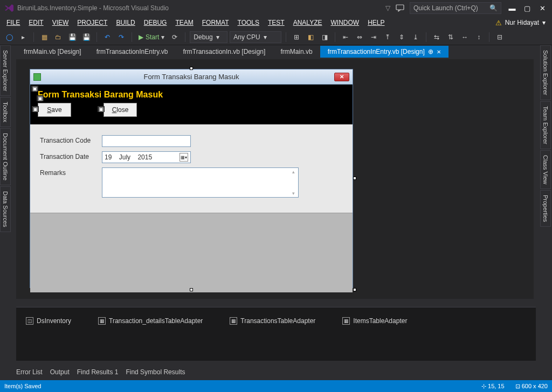 Image resolution: width=552 pixels, height=392 pixels. I want to click on form-header-panel: ▣ ▣ Form Transaksi Barang Masuk ▣ Save ▣…, so click(191, 104).